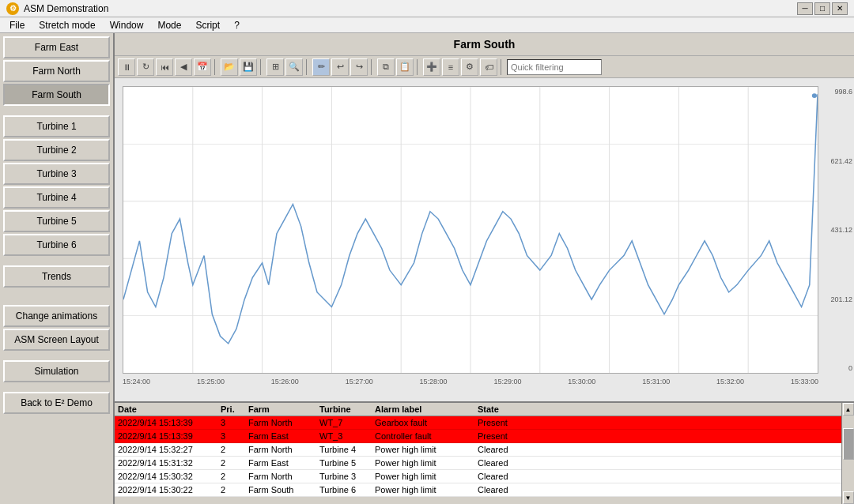 The image size is (854, 504). Describe the element at coordinates (66, 25) in the screenshot. I see `menu-stretch-mode: Stretch mode` at that location.